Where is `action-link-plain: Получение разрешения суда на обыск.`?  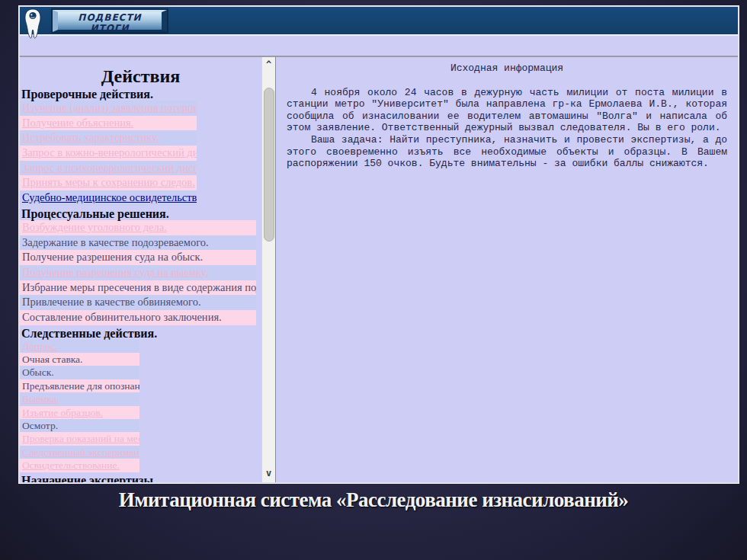
action-link-plain: Получение разрешения суда на обыск. is located at coordinates (113, 257).